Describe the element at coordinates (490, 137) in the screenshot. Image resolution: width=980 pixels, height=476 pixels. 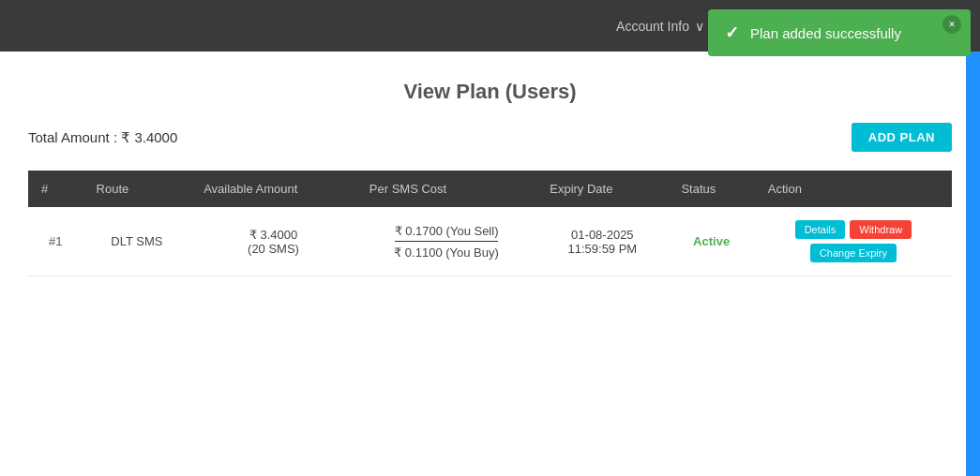
I see `total-amount-row: Total Amount : ₹ 3.4000 ADD PLAN` at that location.